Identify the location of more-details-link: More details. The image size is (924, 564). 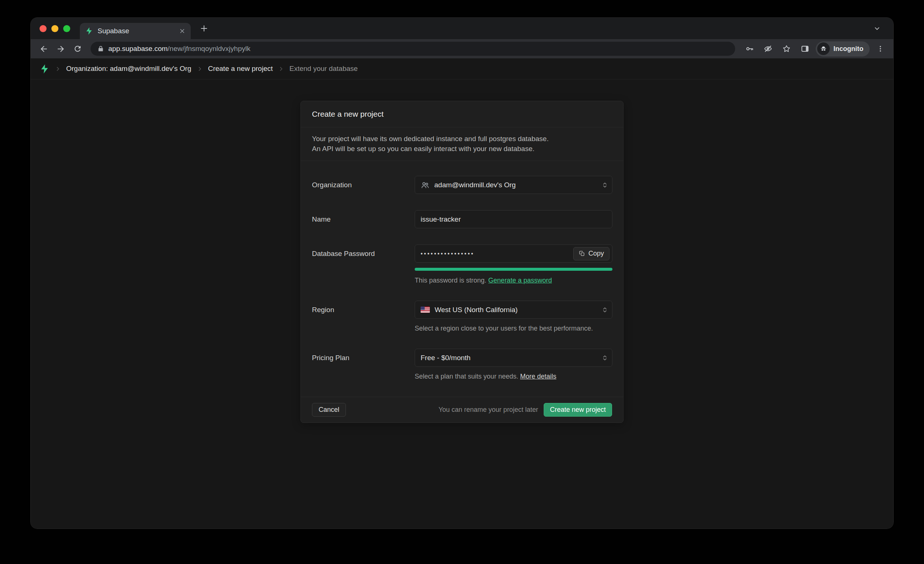
(538, 376).